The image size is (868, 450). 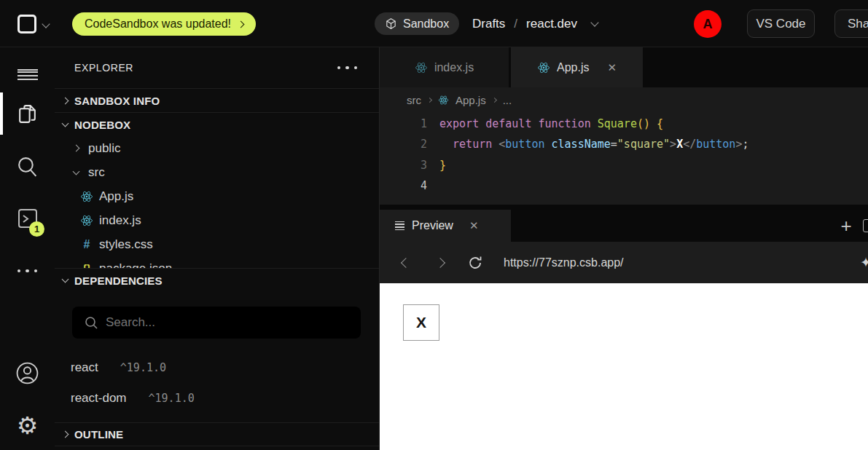 What do you see at coordinates (858, 24) in the screenshot?
I see `share-button-label: Sha` at bounding box center [858, 24].